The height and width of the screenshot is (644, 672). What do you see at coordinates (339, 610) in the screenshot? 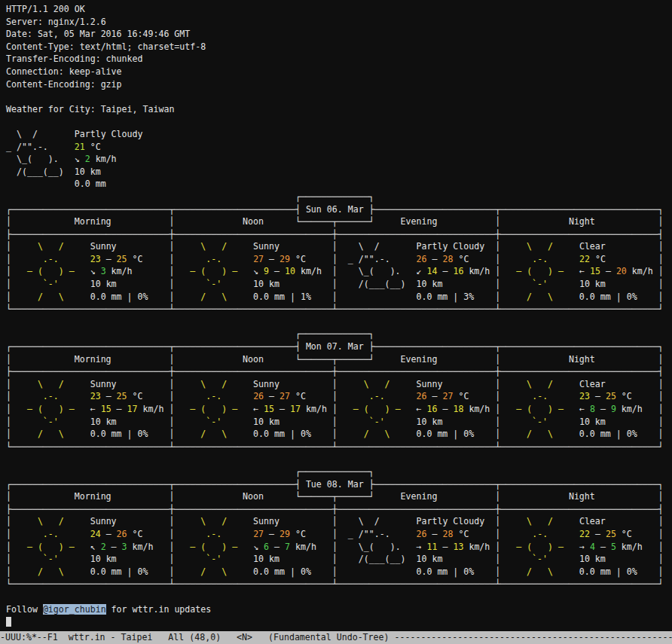
I see `follow-footer: Follow @igor_chubin for wttr.in updates` at bounding box center [339, 610].